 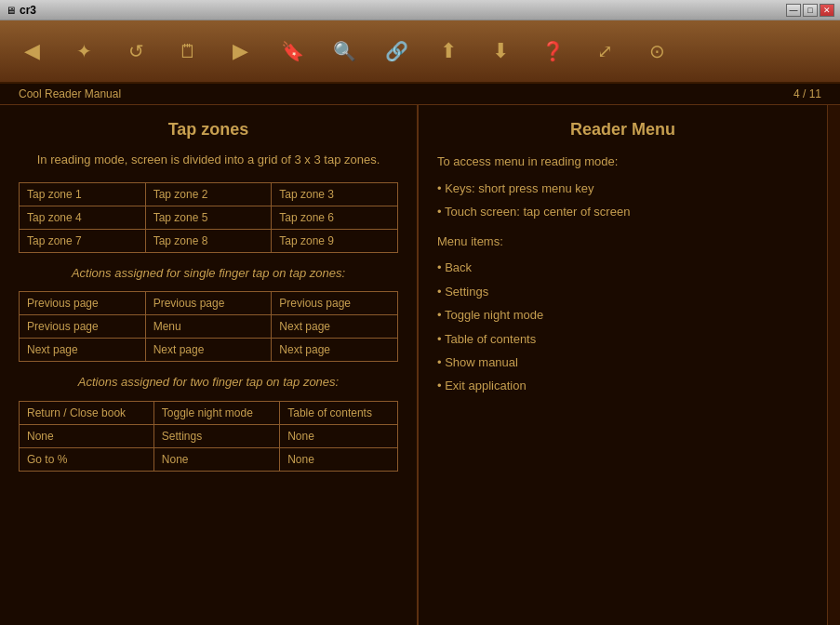 What do you see at coordinates (335, 350) in the screenshot?
I see `sf-3-3: Next page` at bounding box center [335, 350].